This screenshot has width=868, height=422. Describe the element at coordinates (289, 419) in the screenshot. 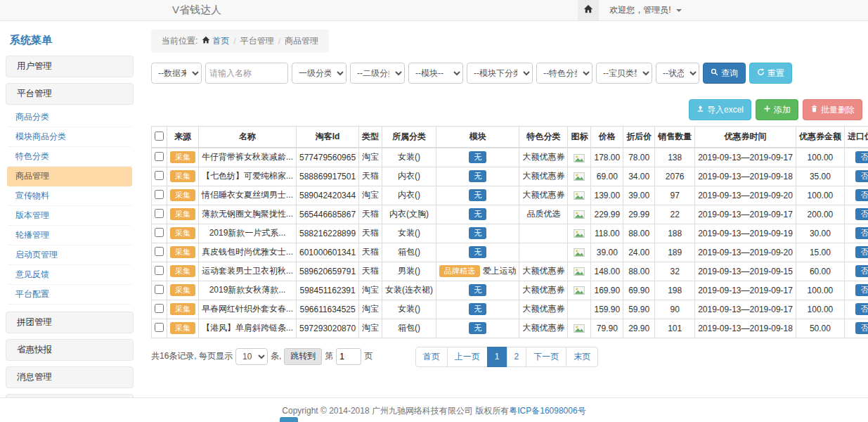

I see `clipped-bottom-element` at that location.